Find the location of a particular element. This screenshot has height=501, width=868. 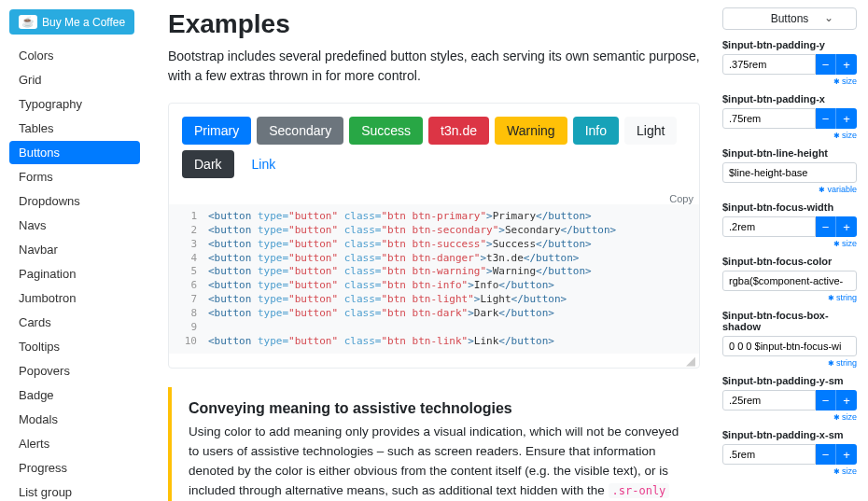

sidebar-item-tables: Tables is located at coordinates (75, 129).